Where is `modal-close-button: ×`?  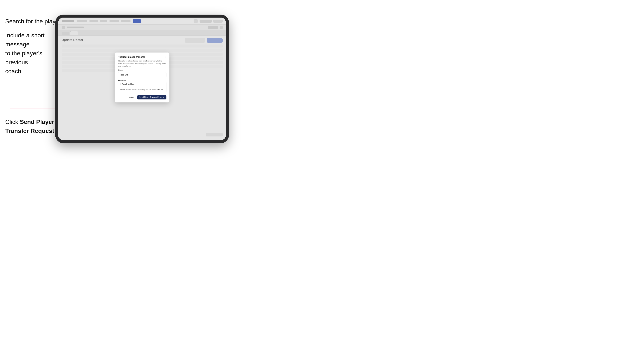
modal-close-button: × is located at coordinates (166, 57).